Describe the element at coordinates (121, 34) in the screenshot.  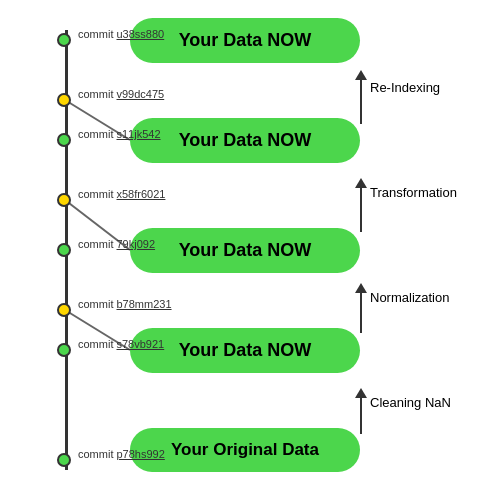
I see `commit-label-1: commit u38ss880` at that location.